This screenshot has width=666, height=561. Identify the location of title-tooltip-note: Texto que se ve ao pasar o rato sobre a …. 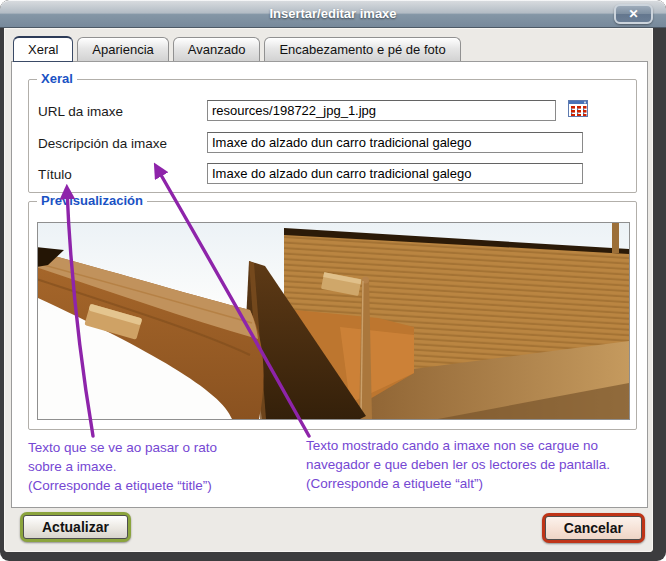
(159, 466).